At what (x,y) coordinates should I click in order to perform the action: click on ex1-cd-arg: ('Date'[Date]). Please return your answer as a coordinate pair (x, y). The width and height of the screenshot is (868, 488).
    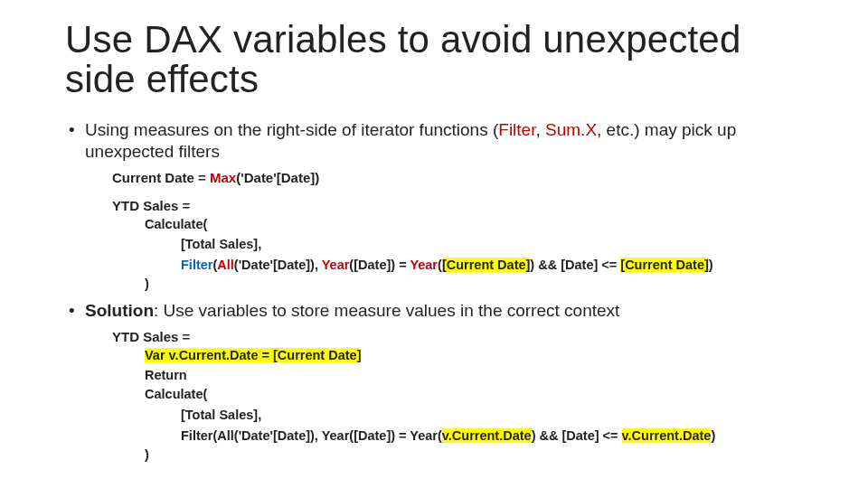
    Looking at the image, I should click on (278, 177).